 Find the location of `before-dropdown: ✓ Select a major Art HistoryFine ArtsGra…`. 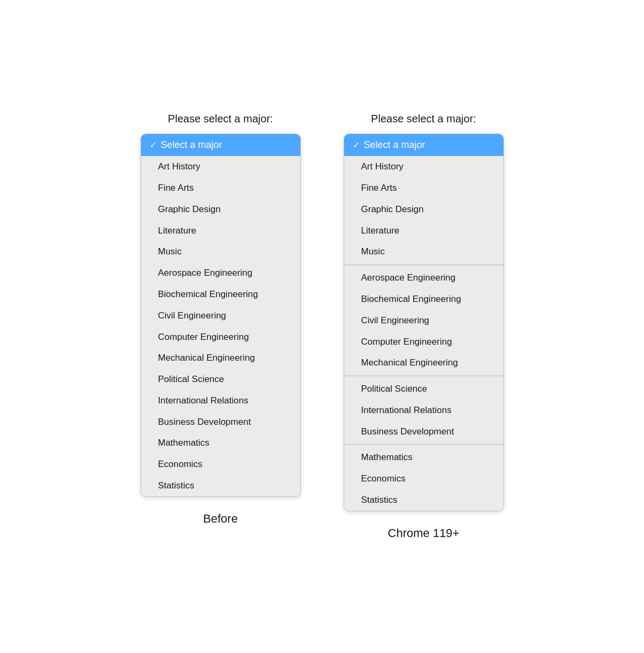

before-dropdown: ✓ Select a major Art HistoryFine ArtsGra… is located at coordinates (221, 315).